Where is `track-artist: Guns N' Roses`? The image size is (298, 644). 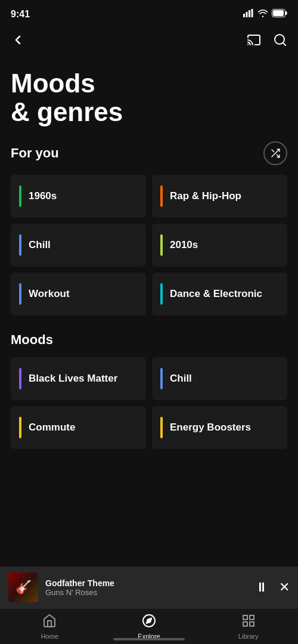 track-artist: Guns N' Roses is located at coordinates (147, 593).